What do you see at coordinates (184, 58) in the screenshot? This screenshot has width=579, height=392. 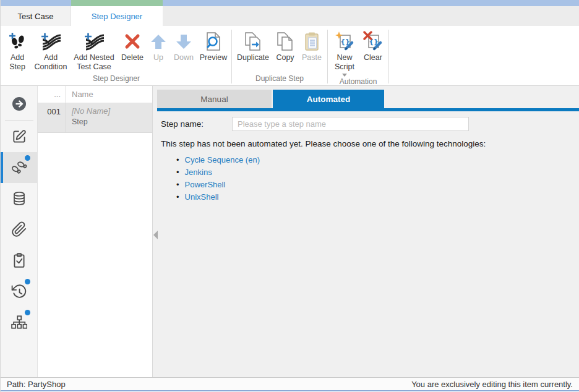 I see `move-down-label: Down` at bounding box center [184, 58].